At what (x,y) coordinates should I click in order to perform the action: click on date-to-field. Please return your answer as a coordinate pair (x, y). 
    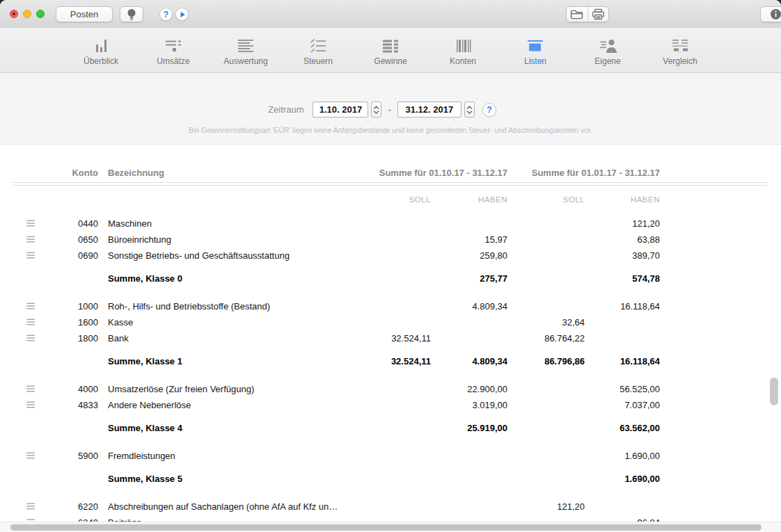
    Looking at the image, I should click on (429, 110).